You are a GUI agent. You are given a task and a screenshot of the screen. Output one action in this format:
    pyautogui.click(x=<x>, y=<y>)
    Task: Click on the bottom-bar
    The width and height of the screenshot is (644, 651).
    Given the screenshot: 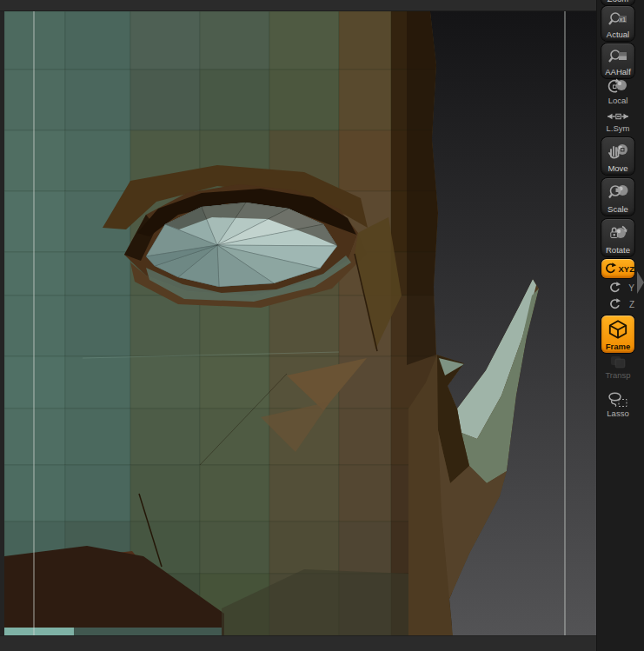 What is the action you would take?
    pyautogui.click(x=298, y=643)
    